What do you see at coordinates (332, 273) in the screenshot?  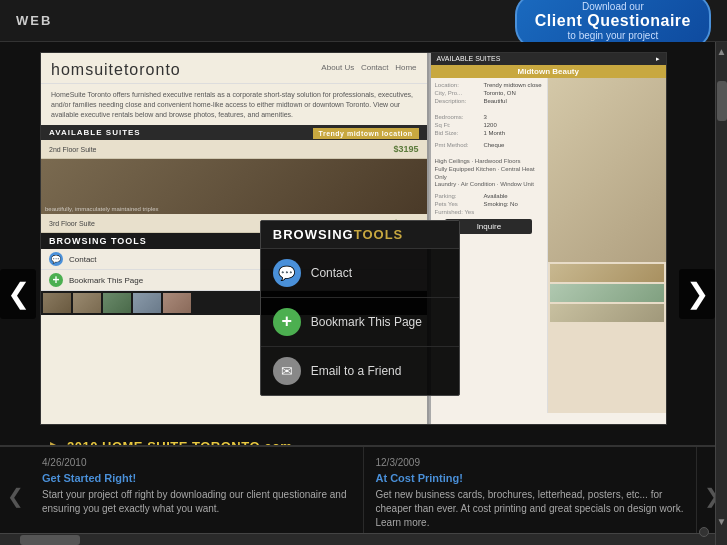 I see `bt-contact-label: Contact` at bounding box center [332, 273].